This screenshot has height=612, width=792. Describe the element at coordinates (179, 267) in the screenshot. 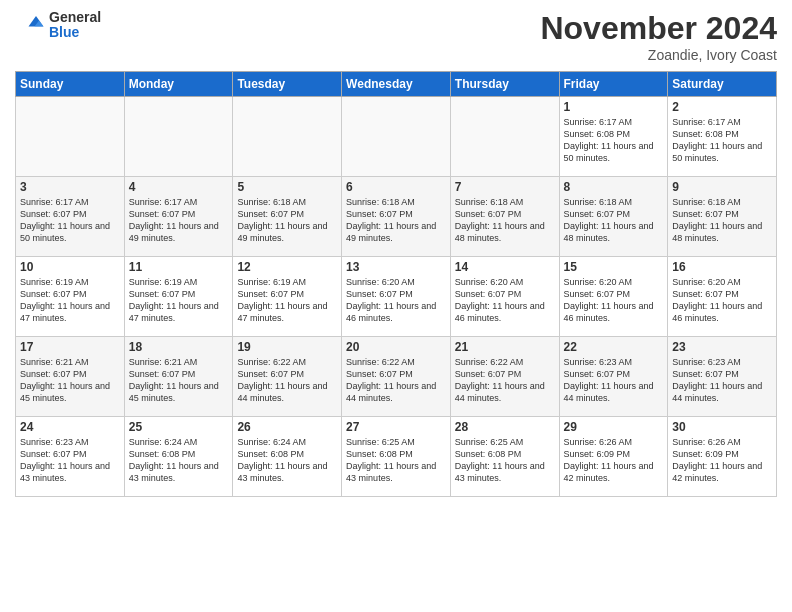

I see `day-number: 11` at that location.